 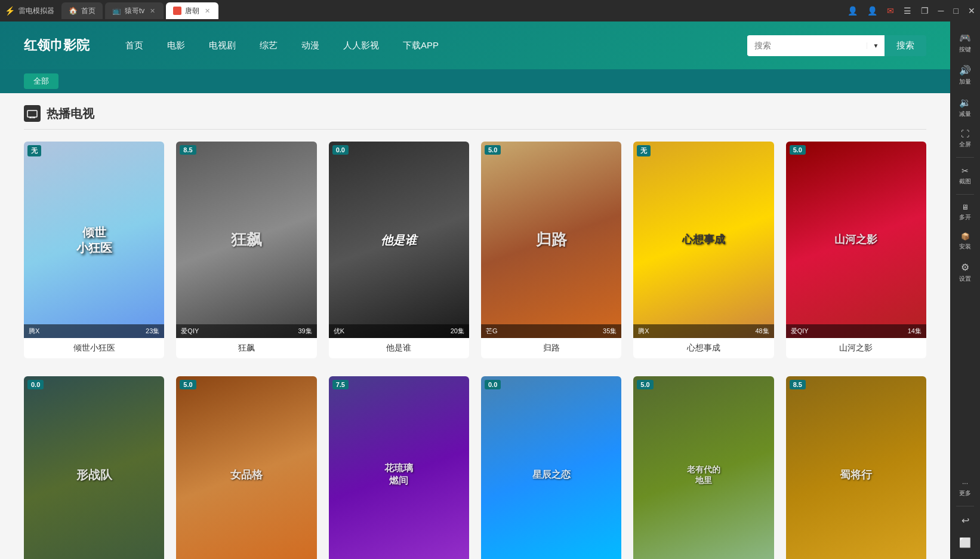 I want to click on sub-nav-all: 全部, so click(x=41, y=81).